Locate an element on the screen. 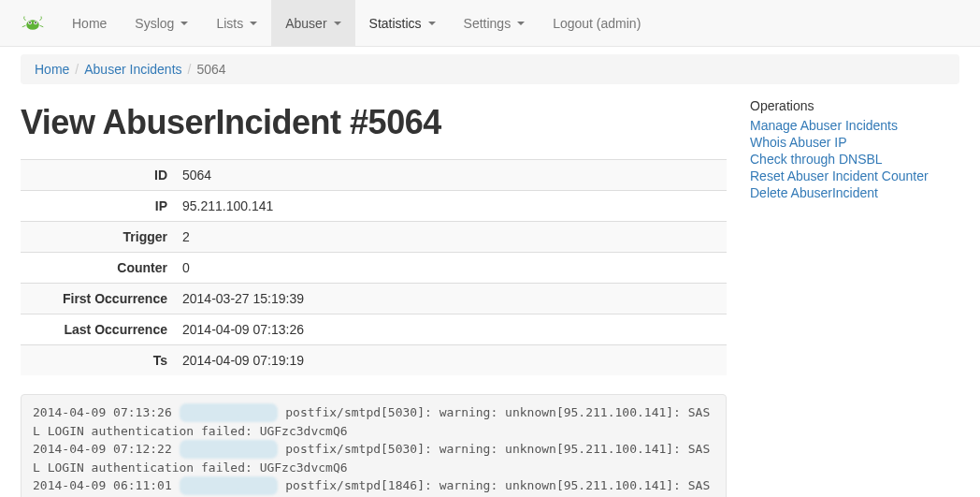  breadcrumb-home: Home is located at coordinates (52, 69).